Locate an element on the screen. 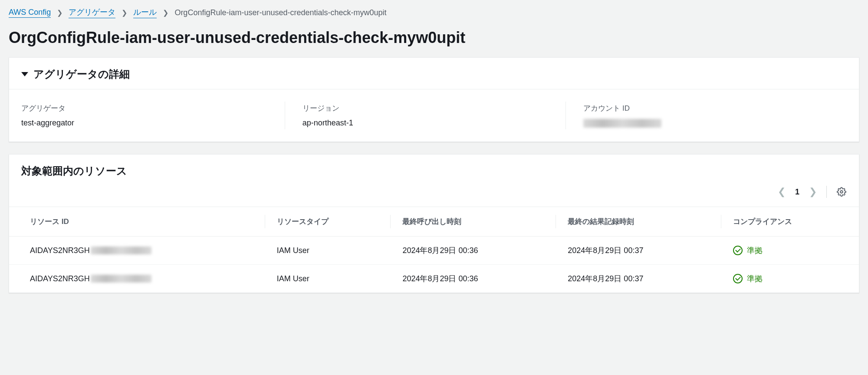 The width and height of the screenshot is (868, 375). aggregator-name-value: test-aggregator is located at coordinates (147, 123).